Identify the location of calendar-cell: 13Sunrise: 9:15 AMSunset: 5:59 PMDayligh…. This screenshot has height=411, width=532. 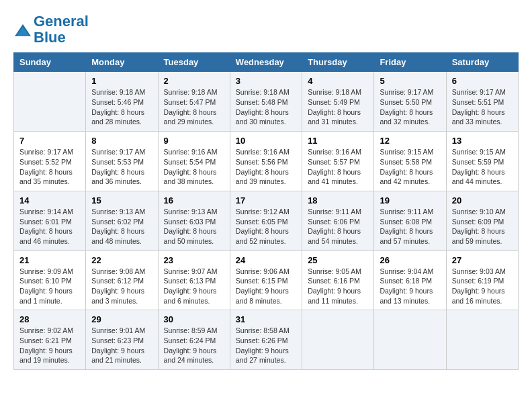
(482, 161).